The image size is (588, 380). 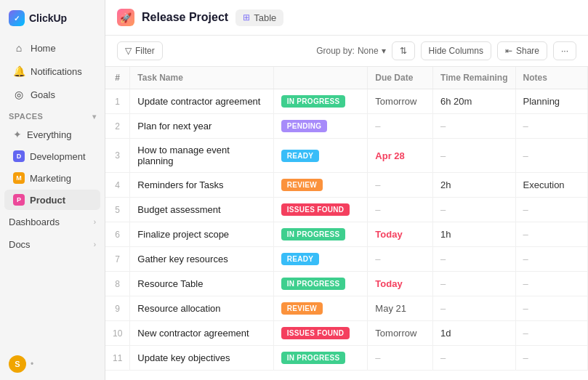 What do you see at coordinates (48, 201) in the screenshot?
I see `product-label: Product` at bounding box center [48, 201].